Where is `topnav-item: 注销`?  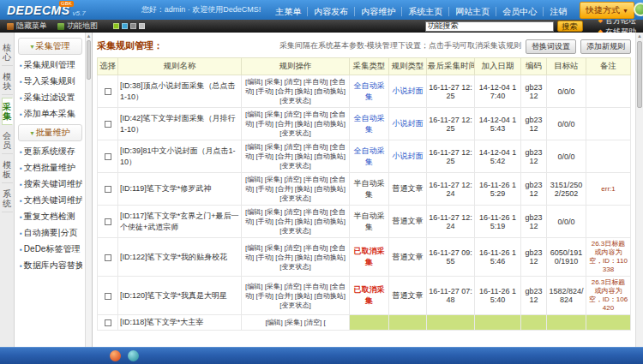 topnav-item: 注销 is located at coordinates (558, 12).